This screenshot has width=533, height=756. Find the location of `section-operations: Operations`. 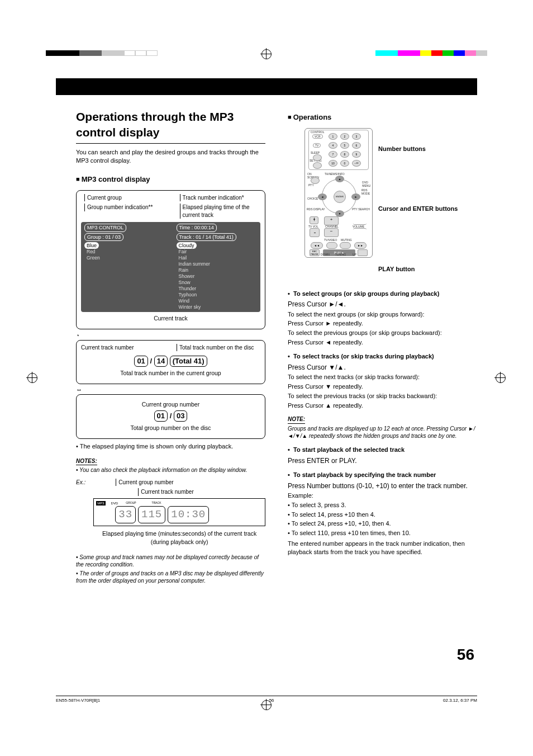

section-operations: Operations is located at coordinates (382, 117).